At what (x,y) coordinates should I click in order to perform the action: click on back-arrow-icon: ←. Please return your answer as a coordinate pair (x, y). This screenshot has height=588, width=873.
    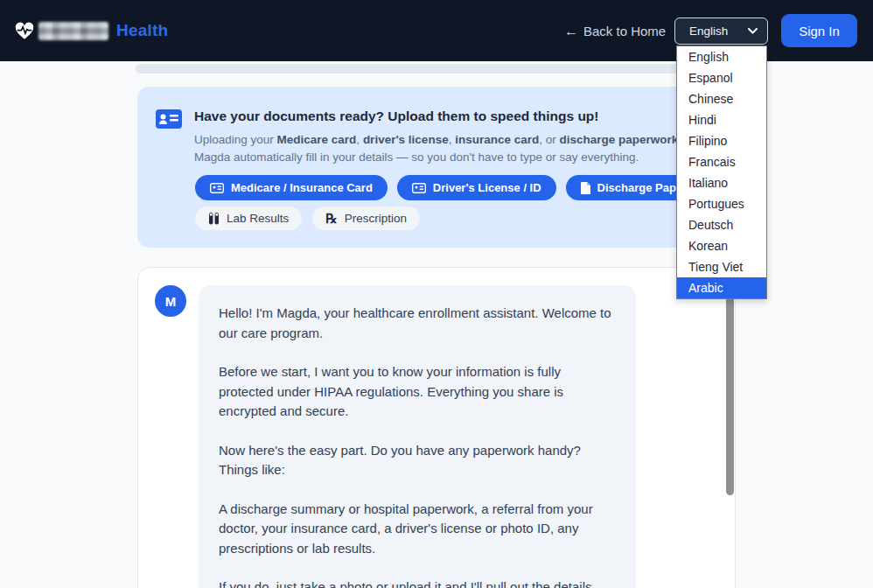
    Looking at the image, I should click on (571, 32).